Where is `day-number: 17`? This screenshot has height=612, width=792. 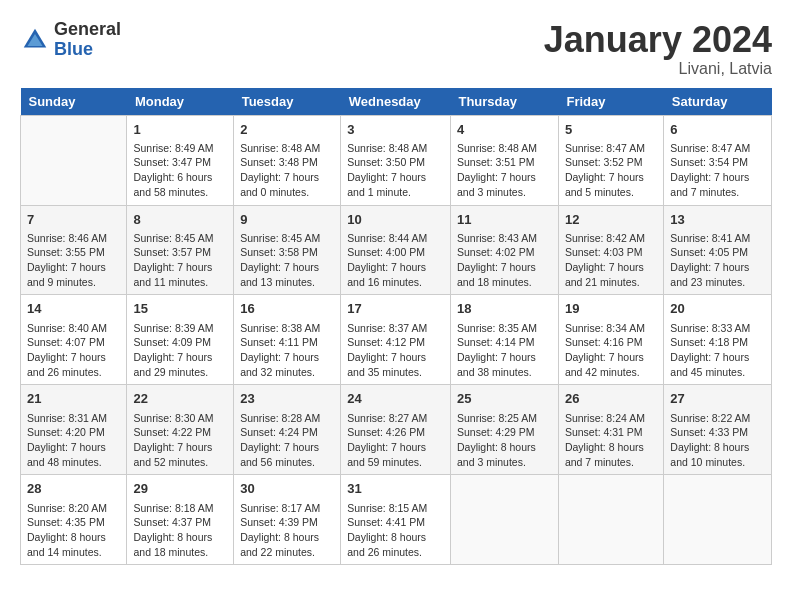
day-number: 17 is located at coordinates (396, 309).